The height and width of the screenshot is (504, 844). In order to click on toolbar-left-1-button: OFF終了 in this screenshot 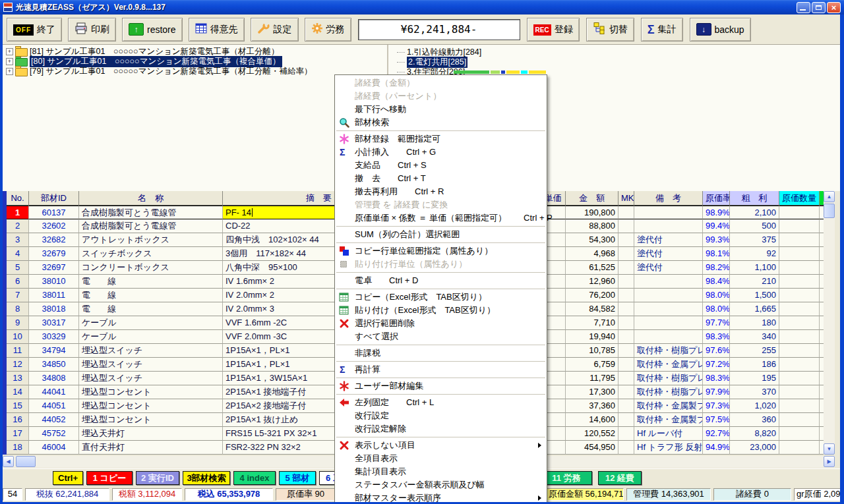, I will do `click(34, 30)`.